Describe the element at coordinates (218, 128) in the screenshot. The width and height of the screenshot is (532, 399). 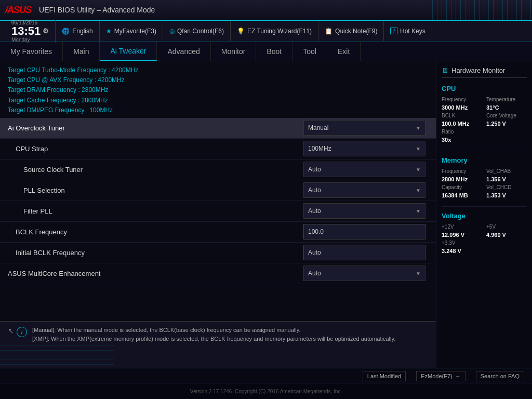
I see `setting-ai-overclock-tuner: Ai Overclock Tuner Manual ▼` at that location.